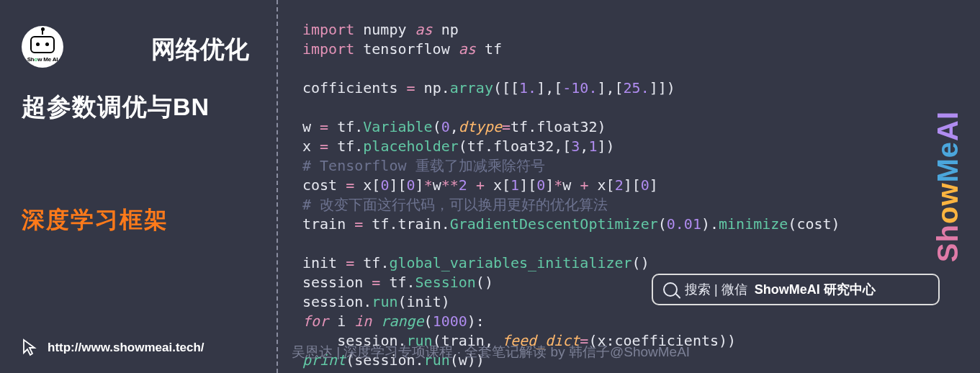  What do you see at coordinates (138, 107) in the screenshot?
I see `title-hyperparam-bn: 超参数调优与BN` at bounding box center [138, 107].